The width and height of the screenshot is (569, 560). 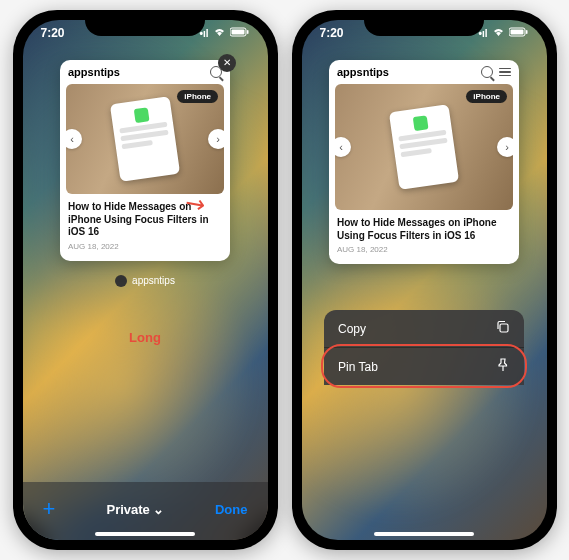 What do you see at coordinates (352, 329) in the screenshot?
I see `menu-item-label: Copy` at bounding box center [352, 329].